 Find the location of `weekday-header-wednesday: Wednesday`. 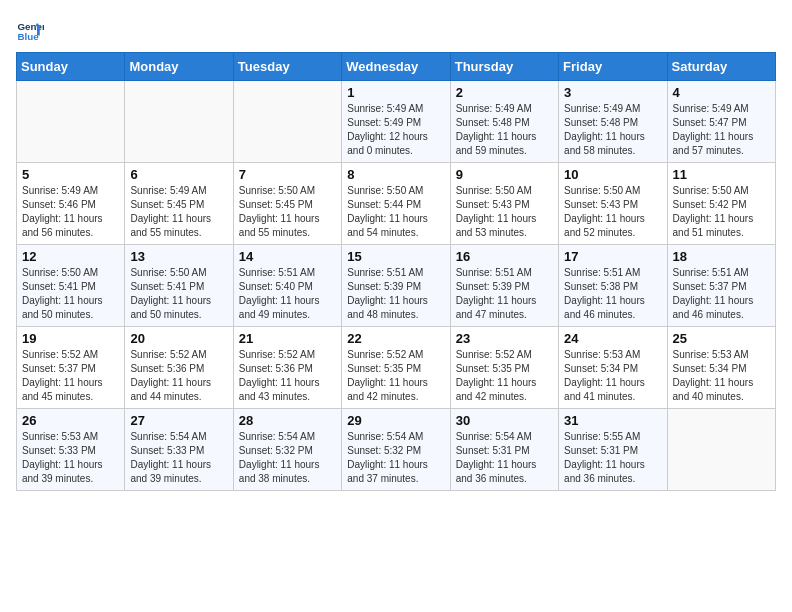

weekday-header-wednesday: Wednesday is located at coordinates (396, 67).